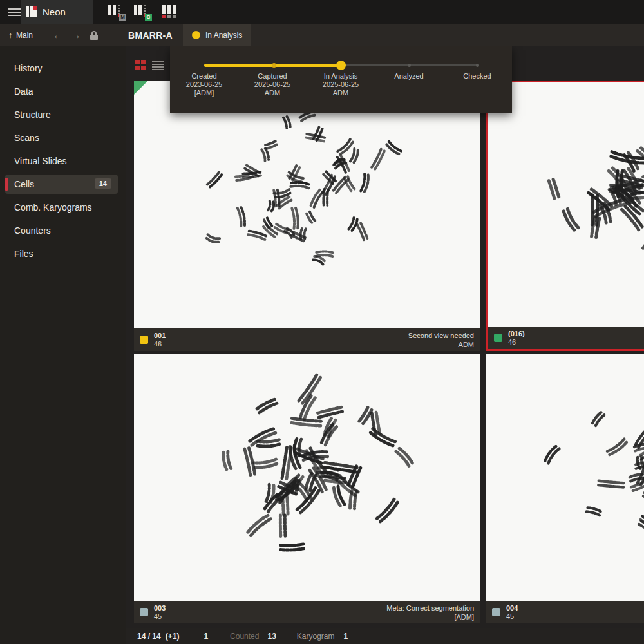 The image size is (644, 644). Describe the element at coordinates (441, 345) in the screenshot. I see `cell-note-user: ADM` at that location.